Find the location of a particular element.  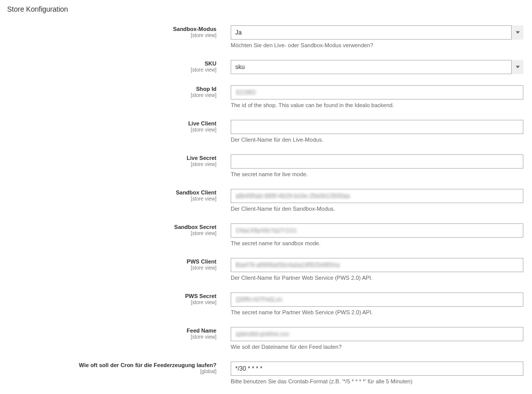

label-sandbox-client: Sandbox Client is located at coordinates (111, 192).